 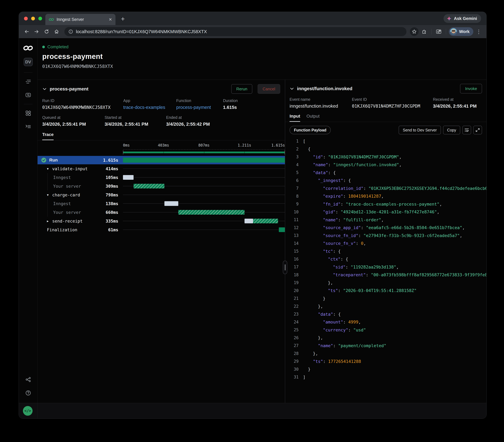 I want to click on line-number: 18, so click(x=294, y=275).